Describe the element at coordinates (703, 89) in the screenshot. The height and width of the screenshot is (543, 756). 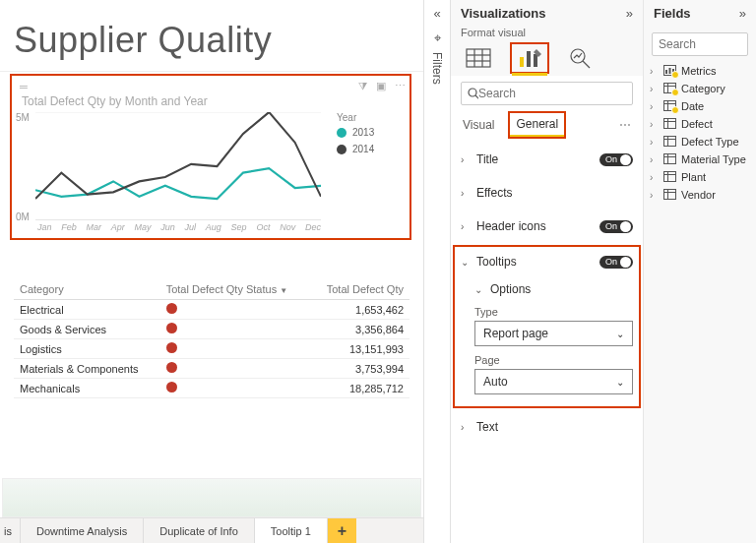
I see `field-table-label: Category` at that location.